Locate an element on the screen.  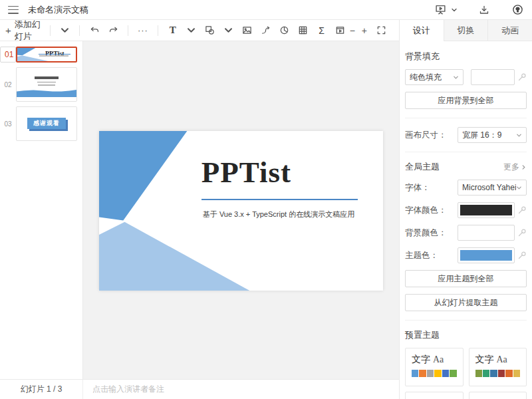
text-chevron-down-icon is located at coordinates (192, 31).